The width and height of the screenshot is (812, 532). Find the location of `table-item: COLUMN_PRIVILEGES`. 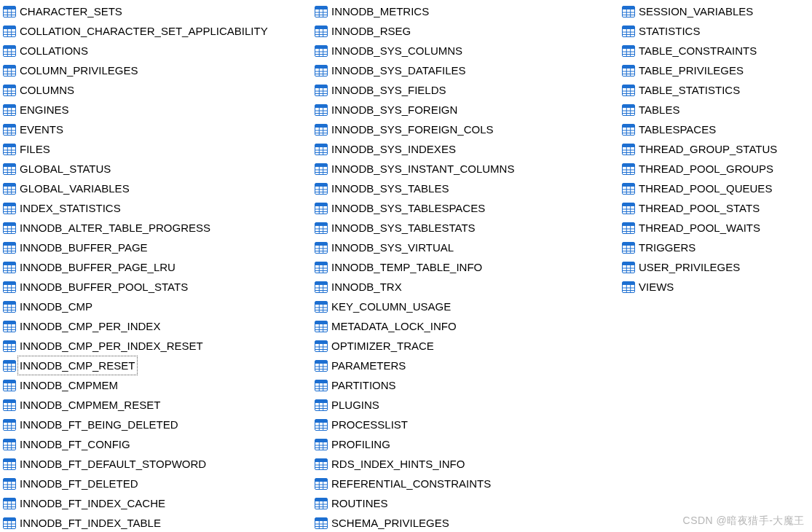

table-item: COLUMN_PRIVILEGES is located at coordinates (159, 70).